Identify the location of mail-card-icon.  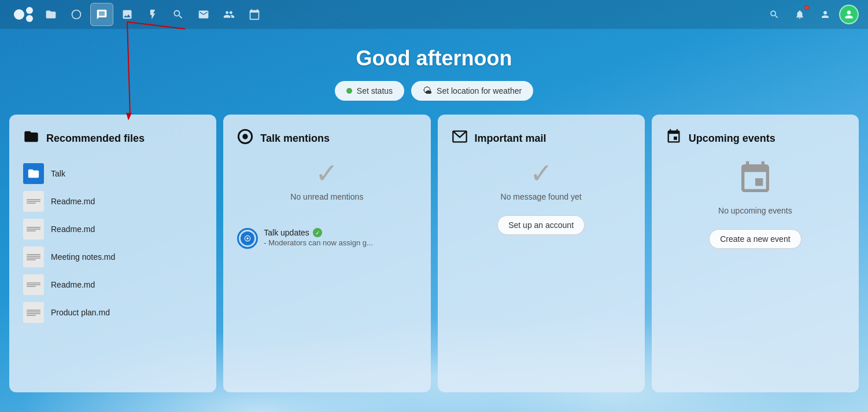
(460, 138).